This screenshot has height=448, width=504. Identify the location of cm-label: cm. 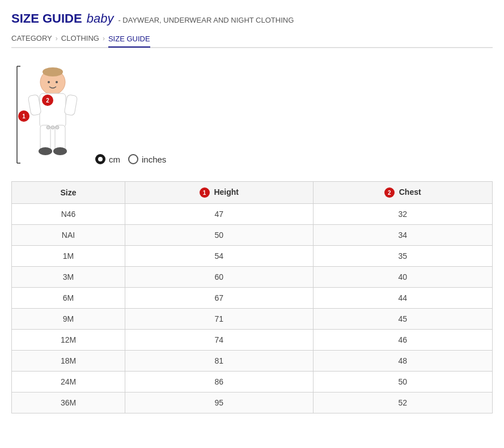
(115, 160).